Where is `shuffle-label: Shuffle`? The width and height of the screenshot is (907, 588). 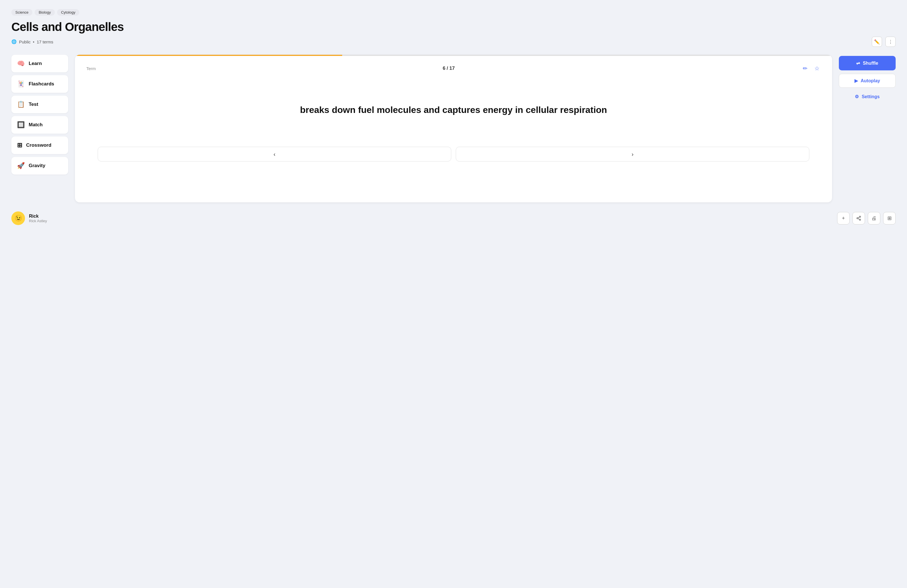 shuffle-label: Shuffle is located at coordinates (870, 63).